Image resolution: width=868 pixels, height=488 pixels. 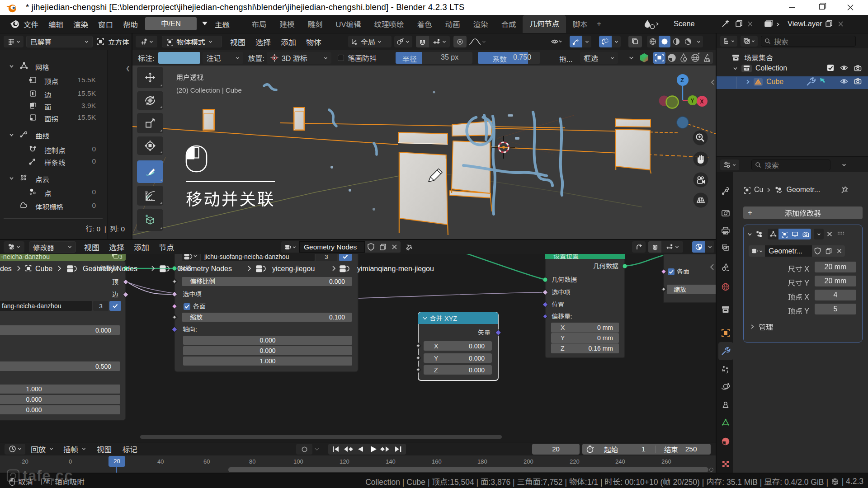 What do you see at coordinates (190, 329) in the screenshot?
I see `svg-text: 轴向:` at bounding box center [190, 329].